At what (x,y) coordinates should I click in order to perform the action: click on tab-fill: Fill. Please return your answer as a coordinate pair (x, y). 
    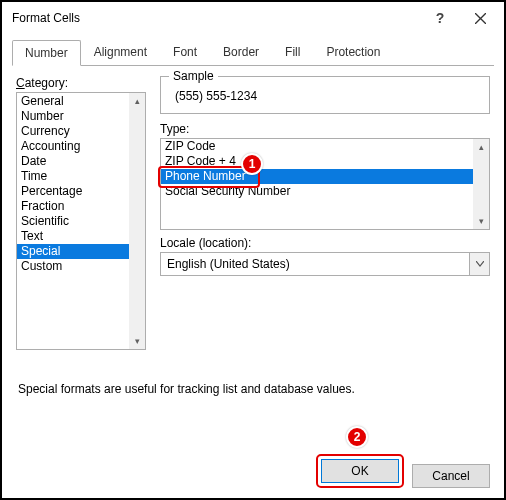
    Looking at the image, I should click on (292, 52).